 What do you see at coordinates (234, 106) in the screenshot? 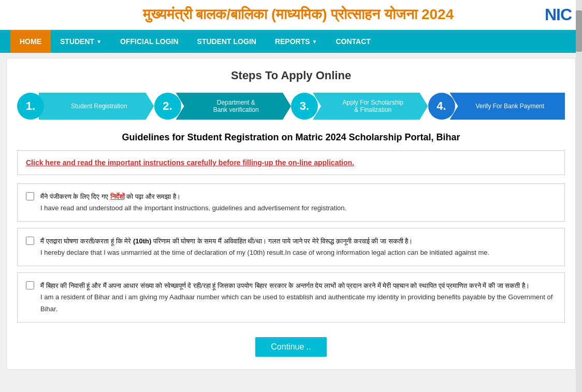
I see `step-2-label: Department &Bank verification` at bounding box center [234, 106].